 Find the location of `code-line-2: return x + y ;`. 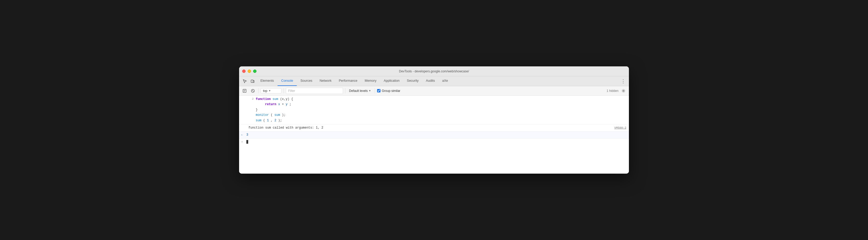

code-line-2: return x + y ; is located at coordinates (437, 105).